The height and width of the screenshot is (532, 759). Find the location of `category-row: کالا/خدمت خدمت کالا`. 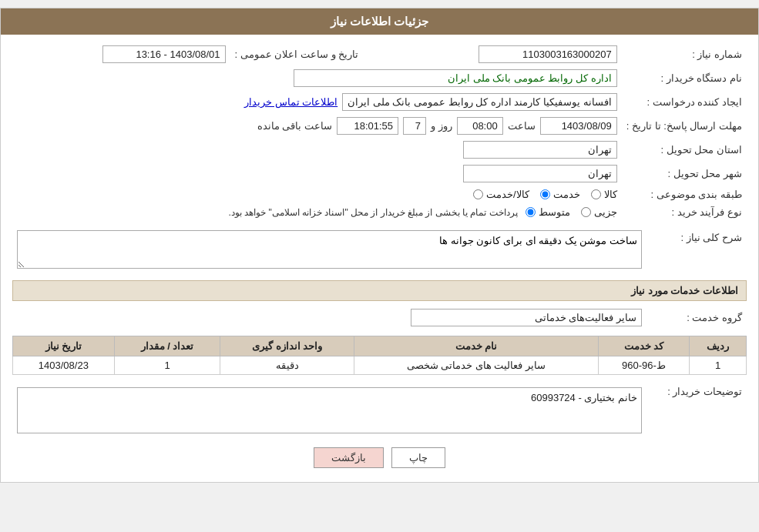

category-row: کالا/خدمت خدمت کالا is located at coordinates (317, 194).